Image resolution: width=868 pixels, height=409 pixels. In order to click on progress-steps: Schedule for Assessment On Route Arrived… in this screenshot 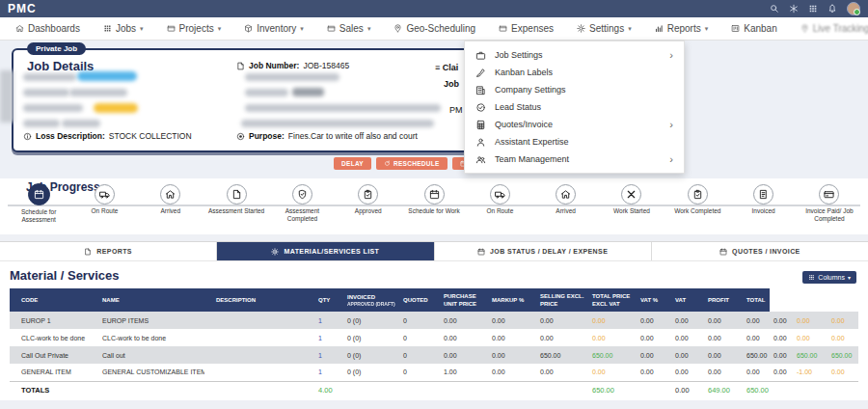, I will do `click(434, 204)`.